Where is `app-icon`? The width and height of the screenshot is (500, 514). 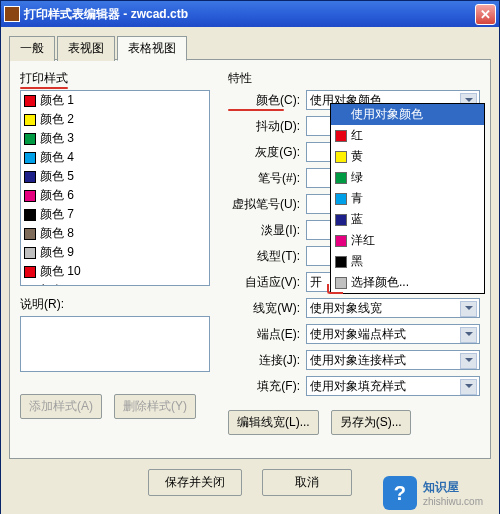
app-icon is located at coordinates (12, 14).